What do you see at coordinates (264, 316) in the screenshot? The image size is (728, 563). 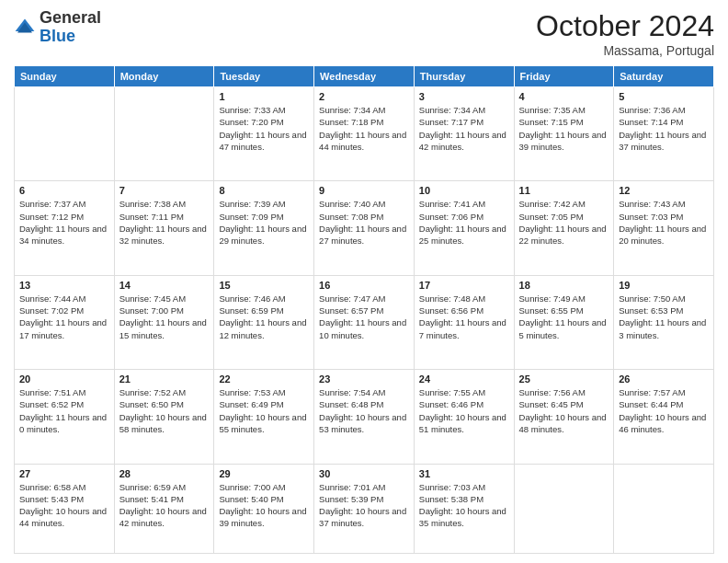 I see `day-info: Sunrise: 7:46 AMSunset: 6:59 PMDaylight:…` at bounding box center [264, 316].